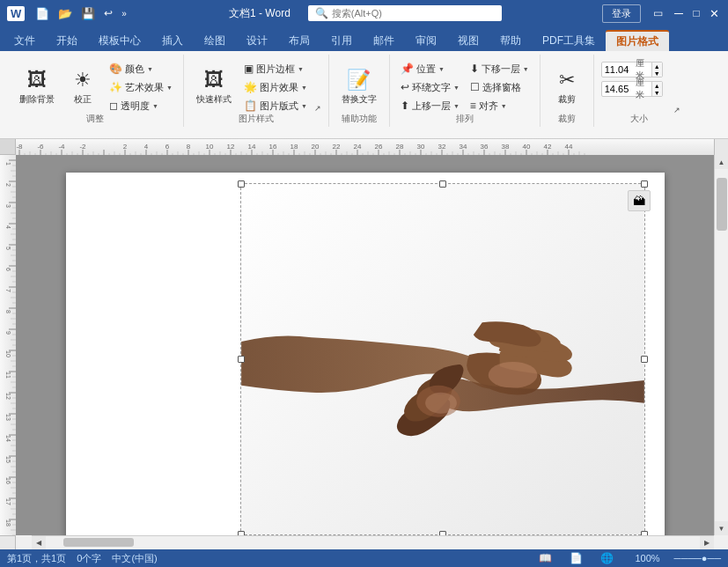  Describe the element at coordinates (644, 184) in the screenshot. I see `handle-top-right` at that location.